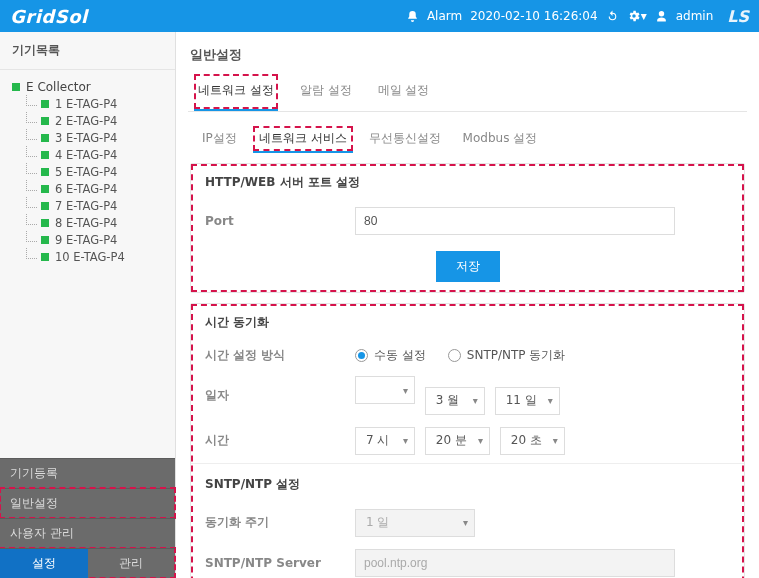 The width and height of the screenshot is (759, 578). What do you see at coordinates (468, 266) in the screenshot?
I see `save-button: 저장` at bounding box center [468, 266].